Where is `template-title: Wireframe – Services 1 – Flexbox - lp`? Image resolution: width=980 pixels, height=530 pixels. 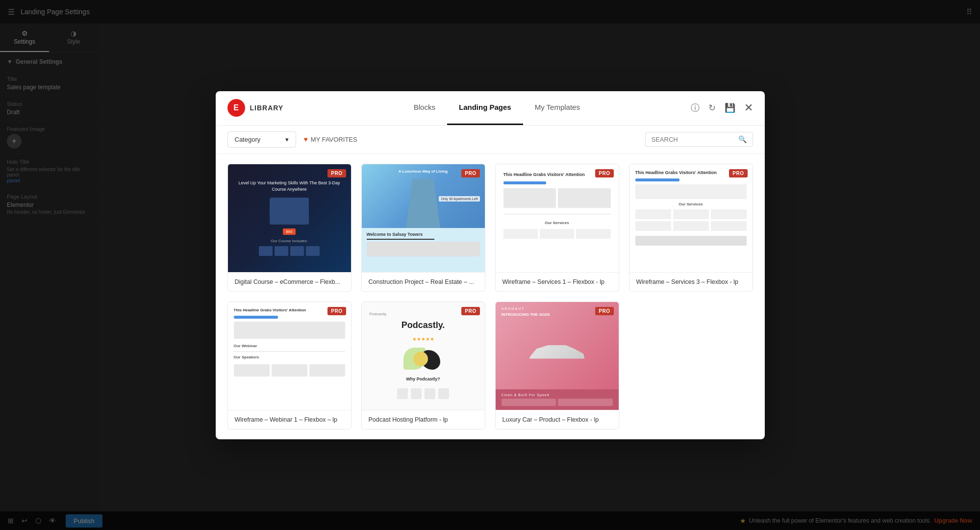
template-title: Wireframe – Services 1 – Flexbox - lp is located at coordinates (557, 281).